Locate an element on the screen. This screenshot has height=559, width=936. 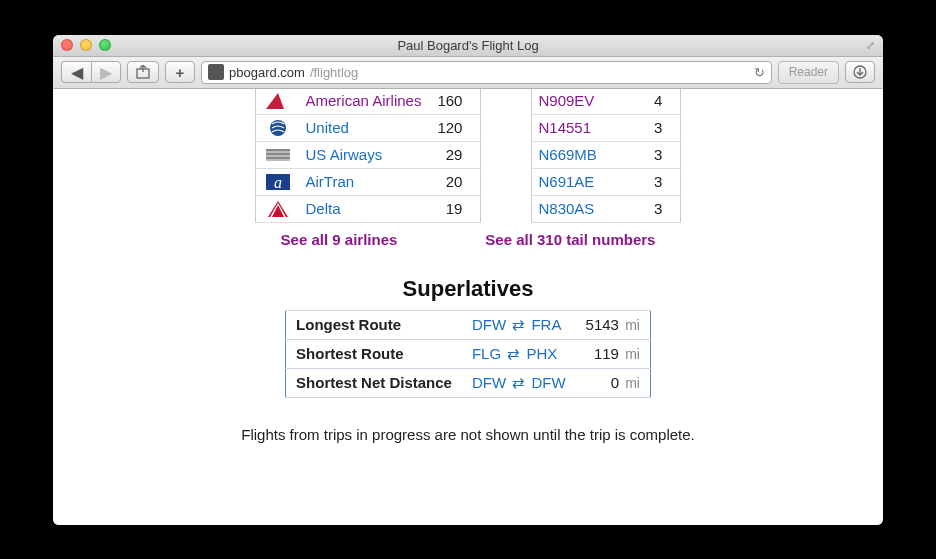
reader-button: Reader is located at coordinates (808, 72).